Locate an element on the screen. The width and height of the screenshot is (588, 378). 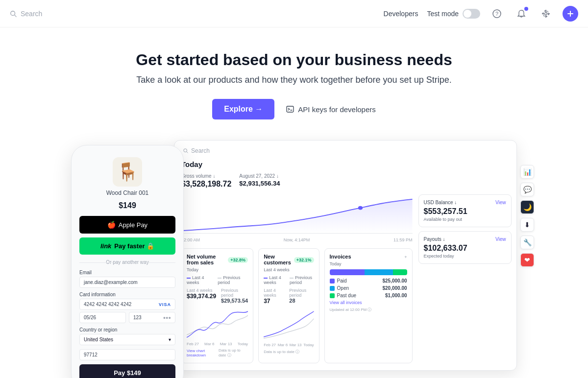
dash-search: Search is located at coordinates (345, 151).